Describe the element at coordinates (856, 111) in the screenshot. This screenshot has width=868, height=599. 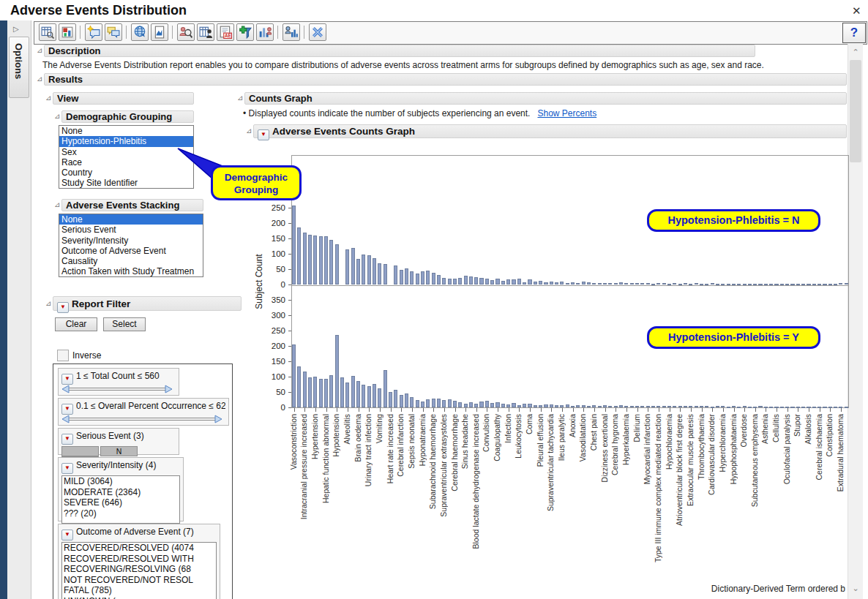
I see `scrollbar-thumb` at that location.